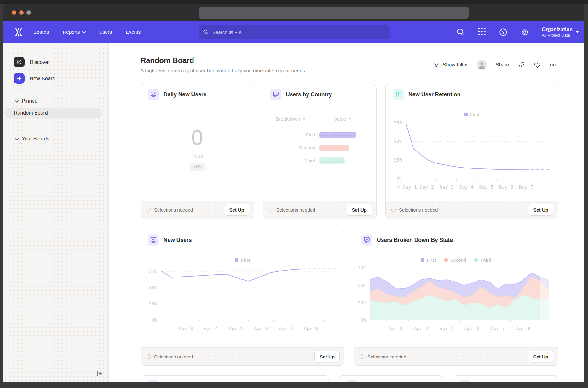 This screenshot has height=388, width=588. Describe the element at coordinates (495, 65) in the screenshot. I see `board-actions: Show Filter Share` at that location.